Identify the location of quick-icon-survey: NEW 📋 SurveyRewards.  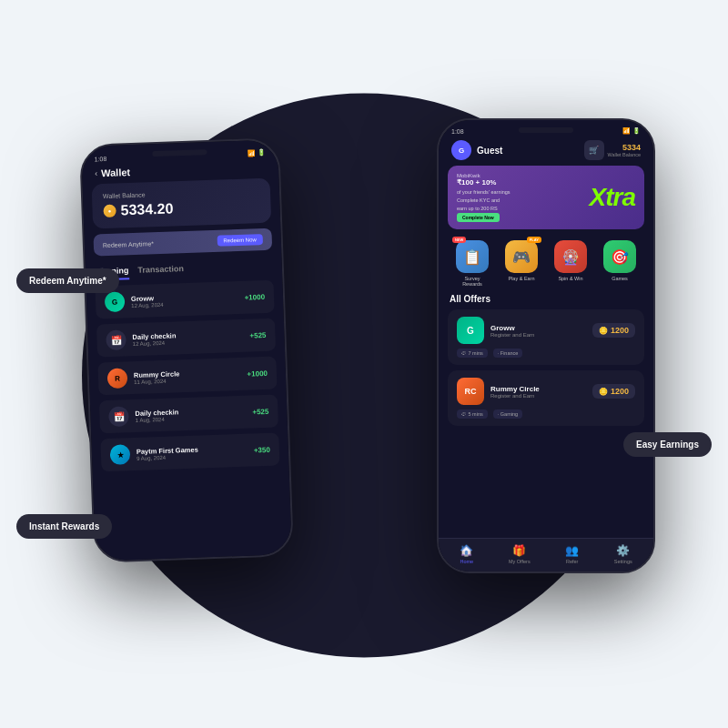
(472, 264).